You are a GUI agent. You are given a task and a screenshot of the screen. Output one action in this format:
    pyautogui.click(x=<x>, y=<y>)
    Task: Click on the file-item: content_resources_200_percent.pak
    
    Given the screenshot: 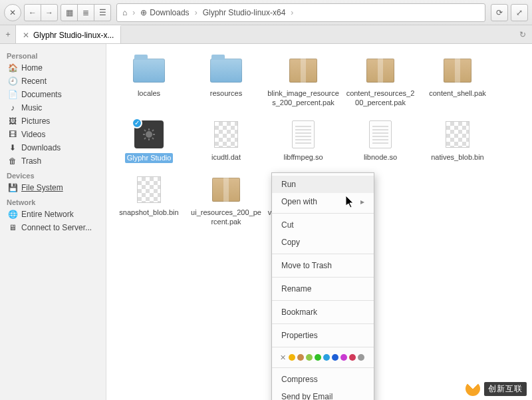 What is the action you would take?
    pyautogui.click(x=380, y=81)
    